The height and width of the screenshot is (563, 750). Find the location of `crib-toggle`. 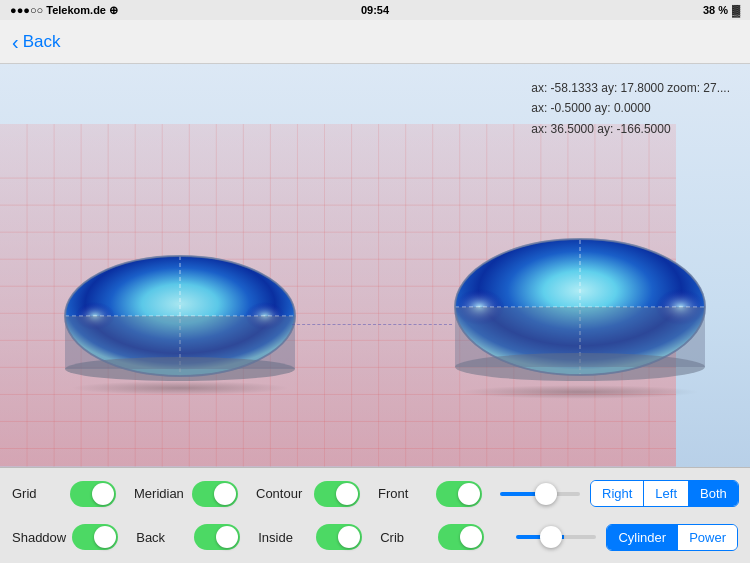

crib-toggle is located at coordinates (461, 537).